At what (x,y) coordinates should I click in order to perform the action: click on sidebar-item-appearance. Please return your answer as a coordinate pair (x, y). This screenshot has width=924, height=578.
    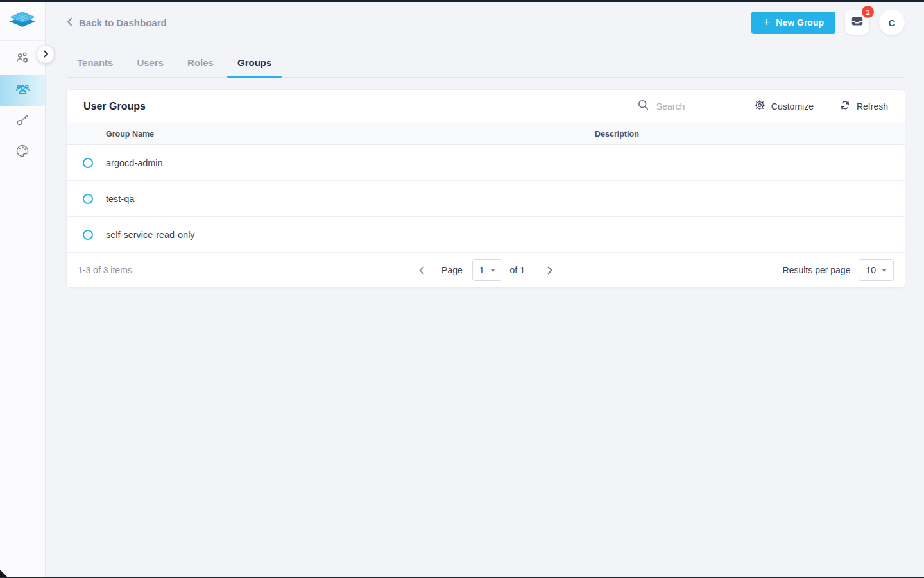
    Looking at the image, I should click on (22, 152).